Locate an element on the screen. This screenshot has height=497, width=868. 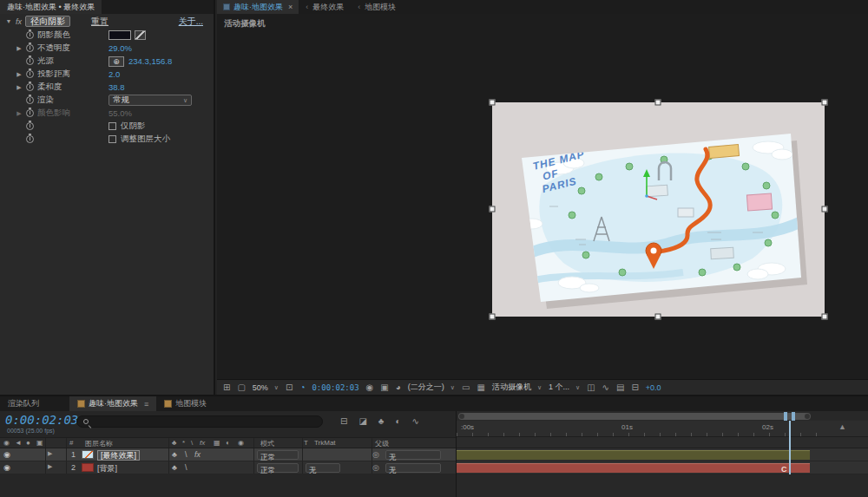
layer-name-column-header: 图层名称 is located at coordinates (99, 444).